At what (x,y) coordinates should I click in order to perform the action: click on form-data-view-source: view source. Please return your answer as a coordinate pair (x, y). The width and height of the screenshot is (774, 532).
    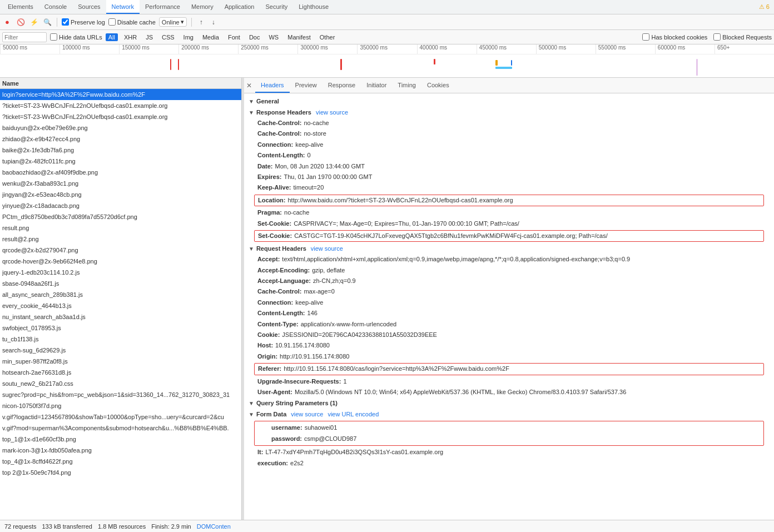
    Looking at the image, I should click on (307, 414).